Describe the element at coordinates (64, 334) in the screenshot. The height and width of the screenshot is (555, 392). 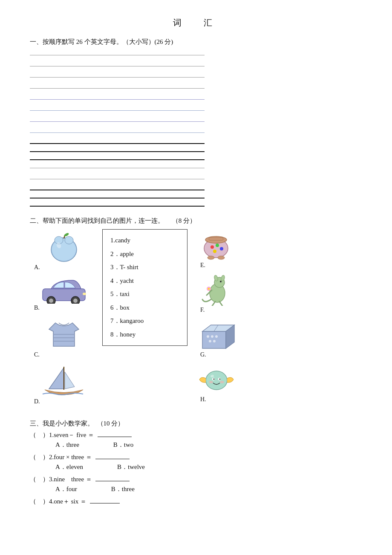
I see `tshirt-icon` at that location.